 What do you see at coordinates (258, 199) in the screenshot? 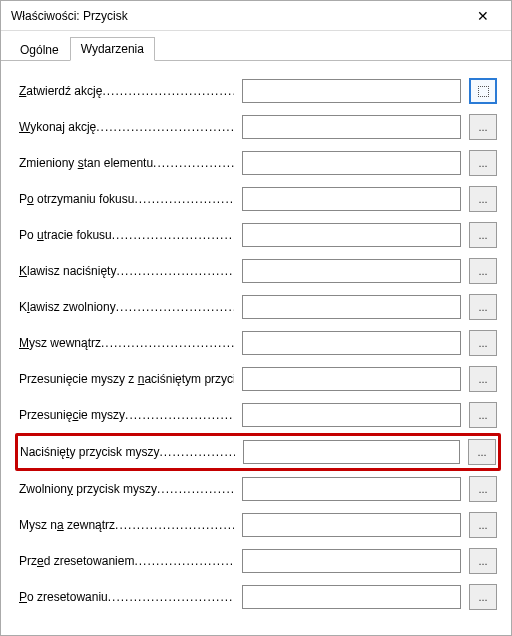
I see `event-row: Po otrzymaniu fokusu....................…` at bounding box center [258, 199].